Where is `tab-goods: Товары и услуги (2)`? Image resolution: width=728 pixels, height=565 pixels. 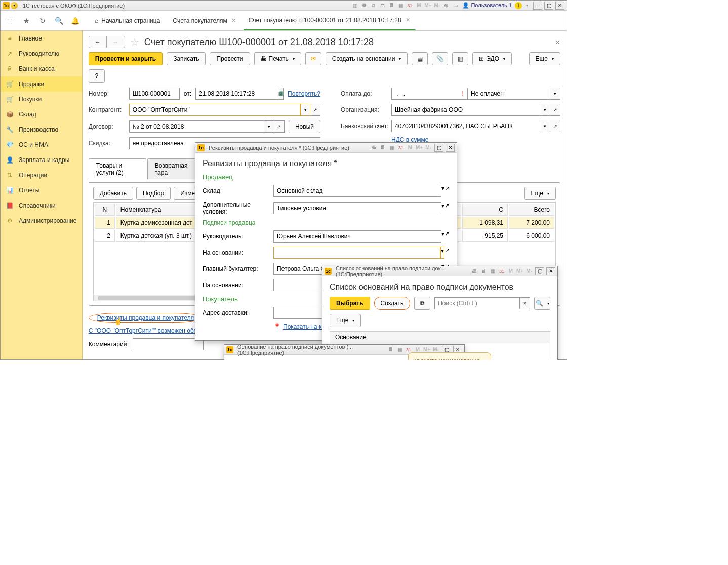 tab-goods: Товары и услуги (2) is located at coordinates (117, 169).